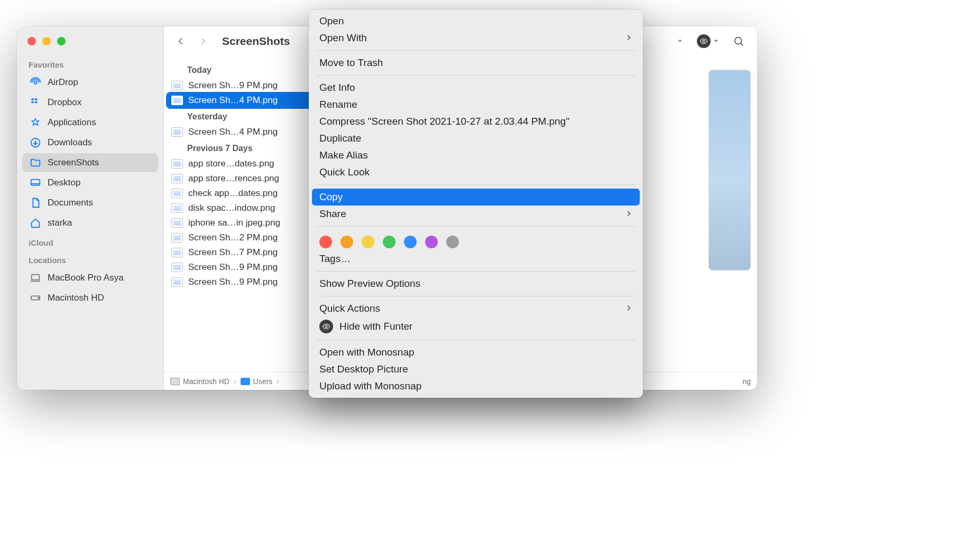  What do you see at coordinates (243, 238) in the screenshot?
I see `file-row: Screen Sh…2 PM.png` at bounding box center [243, 238].